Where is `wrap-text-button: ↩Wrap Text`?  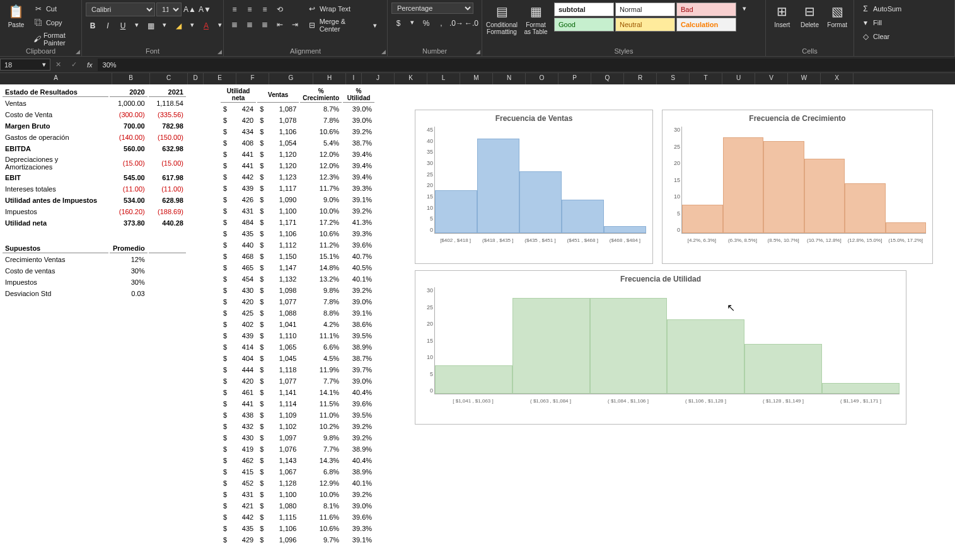
wrap-text-button: ↩Wrap Text is located at coordinates (344, 9).